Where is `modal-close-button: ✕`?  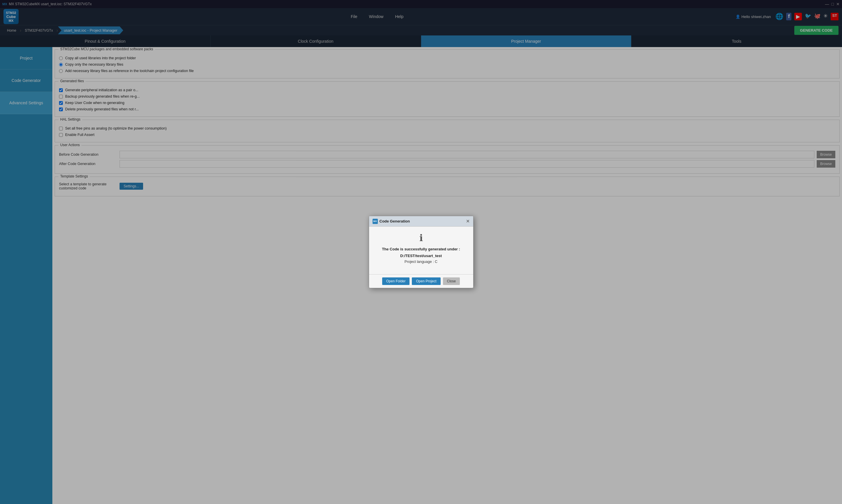
modal-close-button: ✕ is located at coordinates (468, 221).